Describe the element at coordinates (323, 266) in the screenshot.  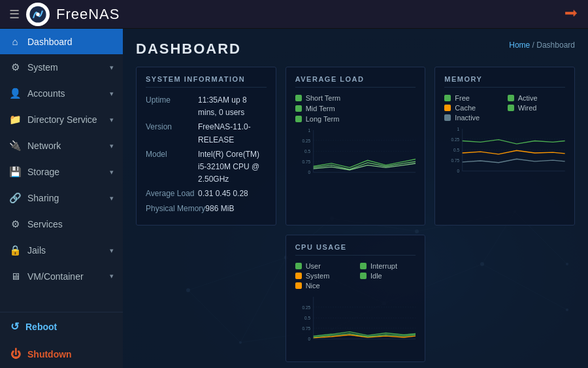
I see `cpu-legend-item: User` at that location.